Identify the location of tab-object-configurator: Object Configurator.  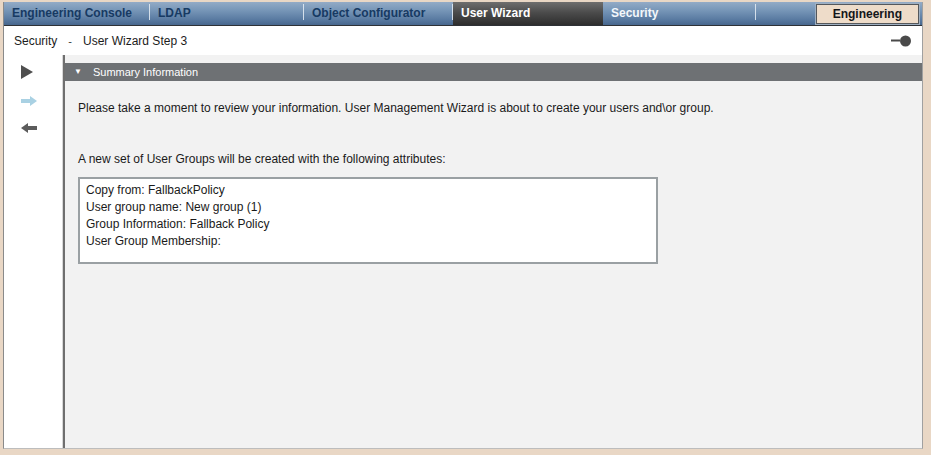
(378, 14).